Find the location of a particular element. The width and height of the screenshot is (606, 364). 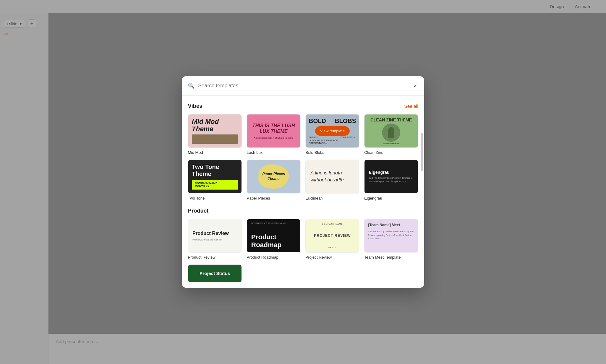

template-teammeet-thumb: [Team Name] Meet Casual Catch-Up Current… is located at coordinates (391, 236).